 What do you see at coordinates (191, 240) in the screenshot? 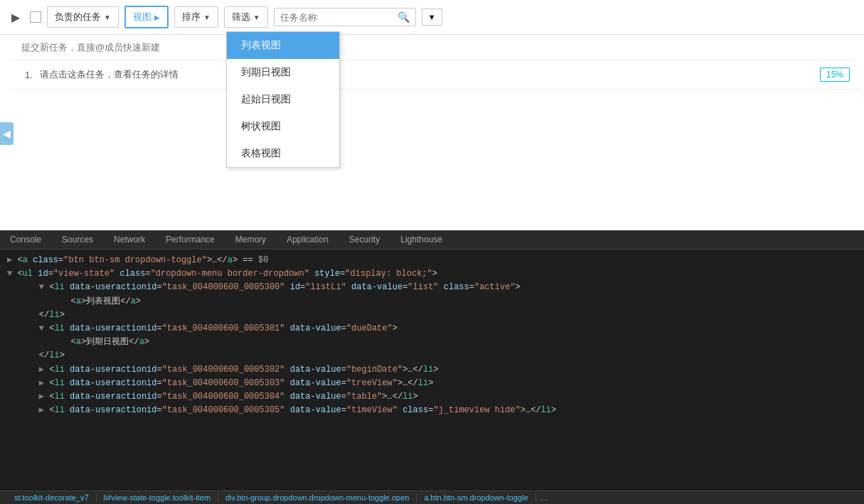
I see `tab-performance: Performance` at bounding box center [191, 240].